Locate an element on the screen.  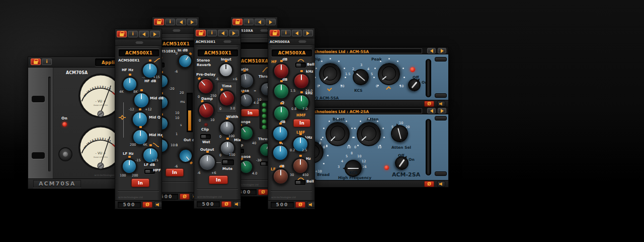
wet-toggle is located at coordinates (205, 137).